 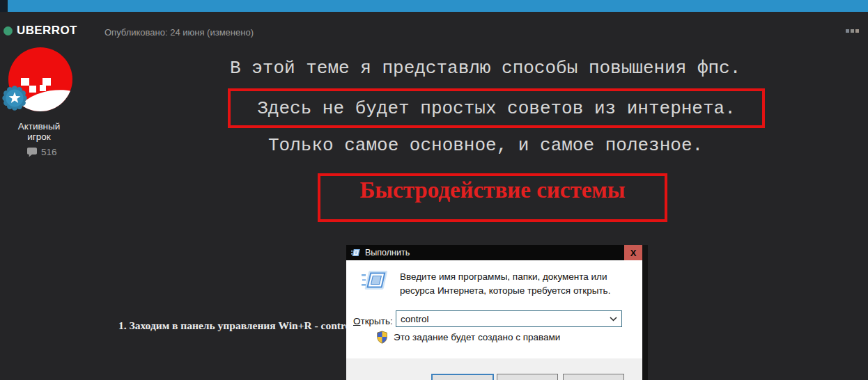 What do you see at coordinates (509, 319) in the screenshot?
I see `run-command-combobox` at bounding box center [509, 319].